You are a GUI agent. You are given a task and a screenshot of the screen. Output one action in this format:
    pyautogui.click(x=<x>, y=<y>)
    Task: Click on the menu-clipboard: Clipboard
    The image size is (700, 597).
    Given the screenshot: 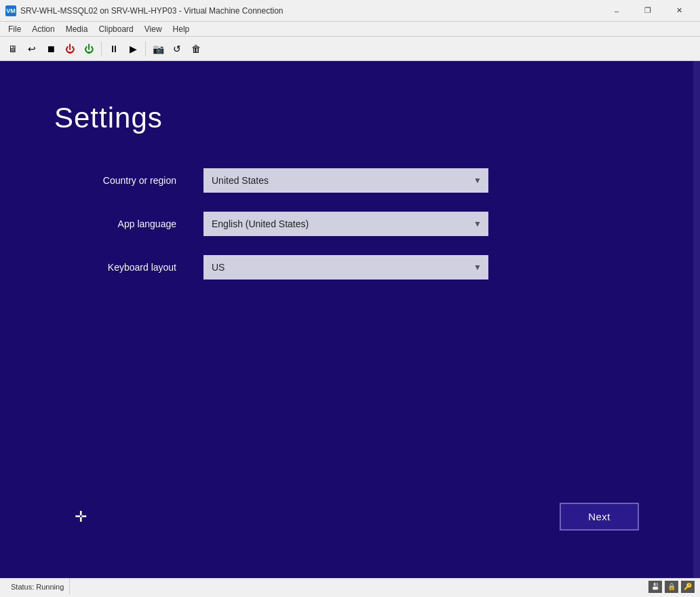 What is the action you would take?
    pyautogui.click(x=115, y=29)
    